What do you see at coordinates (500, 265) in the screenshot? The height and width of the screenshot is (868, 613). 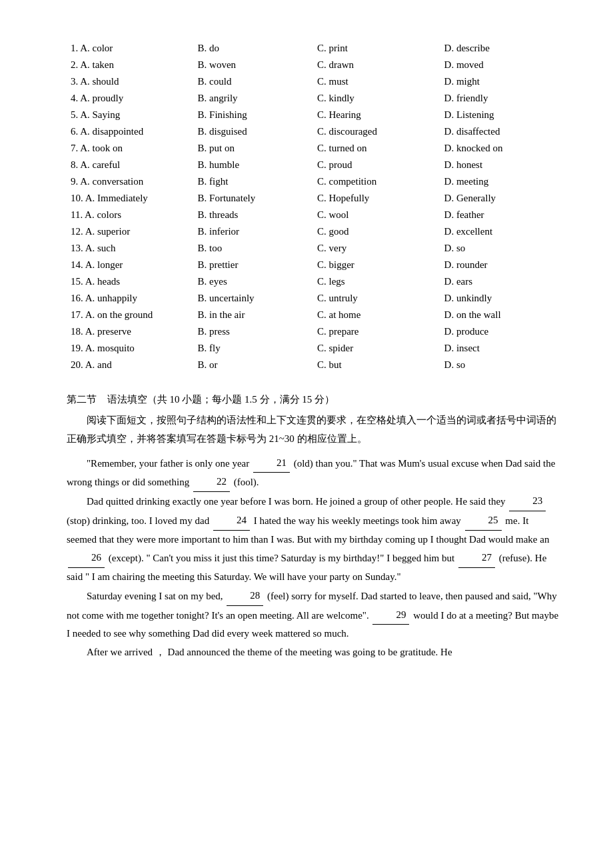 I see `mc-cell-d-14: D. rounder` at bounding box center [500, 265].